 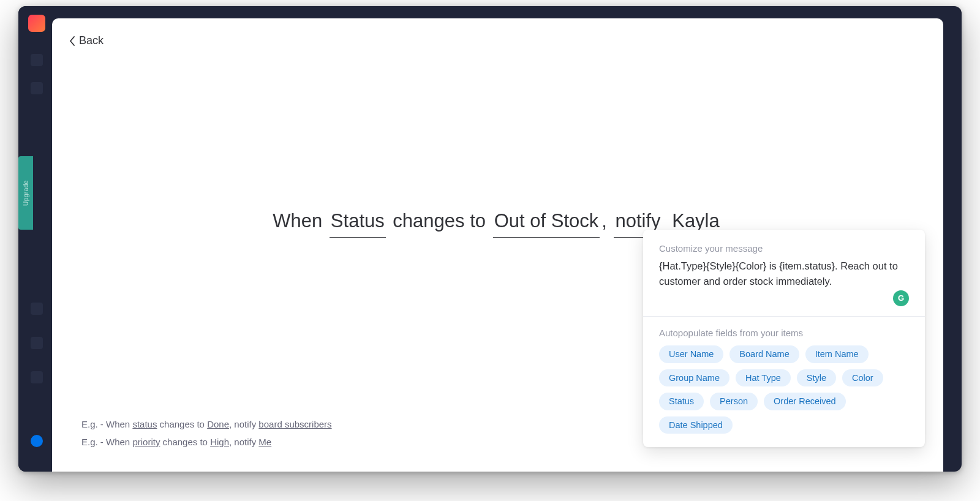 What do you see at coordinates (546, 223) in the screenshot?
I see `value-token: Out of Stock` at bounding box center [546, 223].